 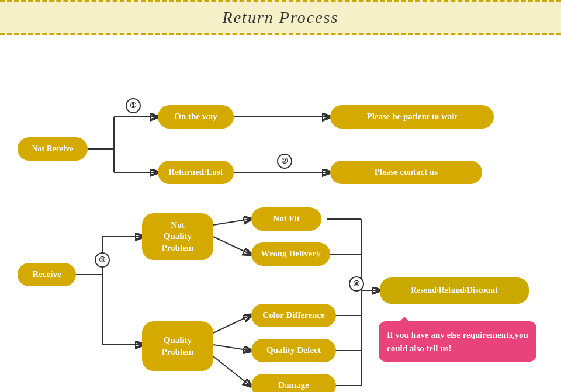 I want to click on not-quality-box: Not Quality Problem, so click(x=178, y=237).